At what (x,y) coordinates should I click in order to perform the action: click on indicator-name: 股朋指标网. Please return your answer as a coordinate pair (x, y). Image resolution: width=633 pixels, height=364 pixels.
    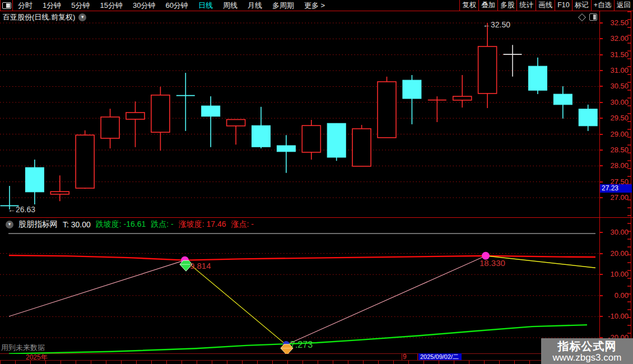
    Looking at the image, I should click on (38, 225).